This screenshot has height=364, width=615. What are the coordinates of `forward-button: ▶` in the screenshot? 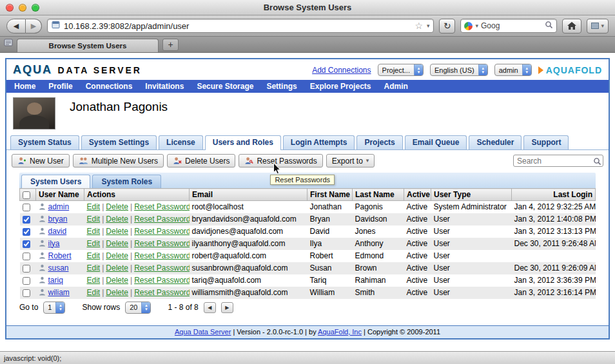 It's located at (34, 26).